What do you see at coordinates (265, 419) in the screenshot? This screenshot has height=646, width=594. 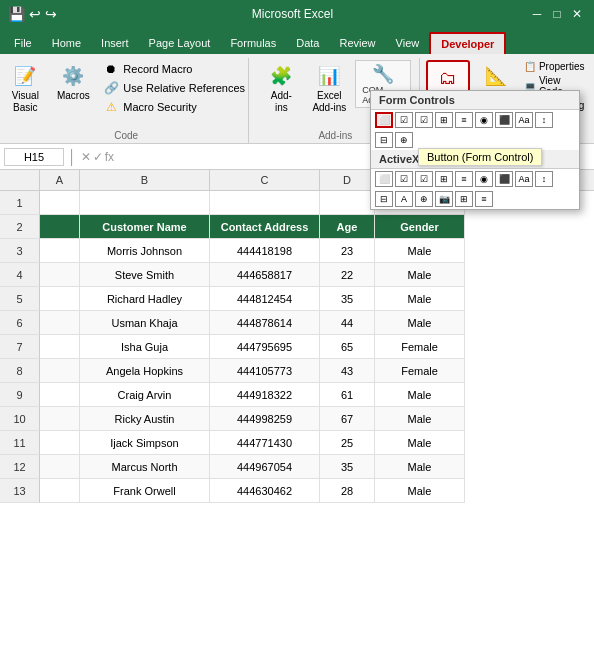 I see `cell-10-1: 444998259` at bounding box center [265, 419].